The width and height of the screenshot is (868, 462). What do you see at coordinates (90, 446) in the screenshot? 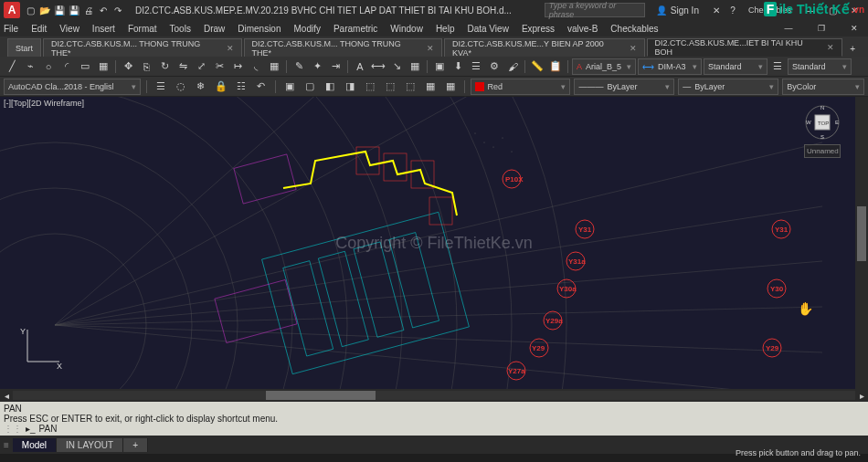
I see `tab-layout: IN LAYOUT` at bounding box center [90, 446].